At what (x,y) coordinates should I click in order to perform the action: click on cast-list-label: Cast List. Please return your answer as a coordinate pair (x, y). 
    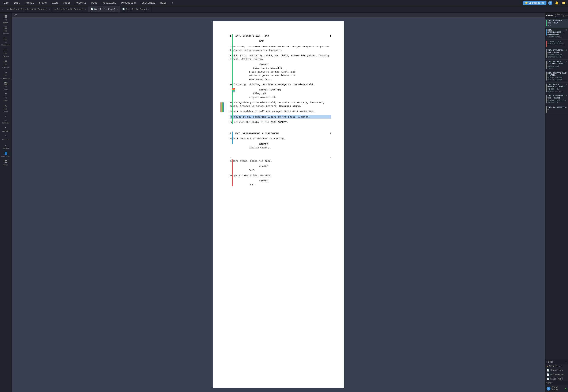
    Looking at the image, I should click on (6, 157).